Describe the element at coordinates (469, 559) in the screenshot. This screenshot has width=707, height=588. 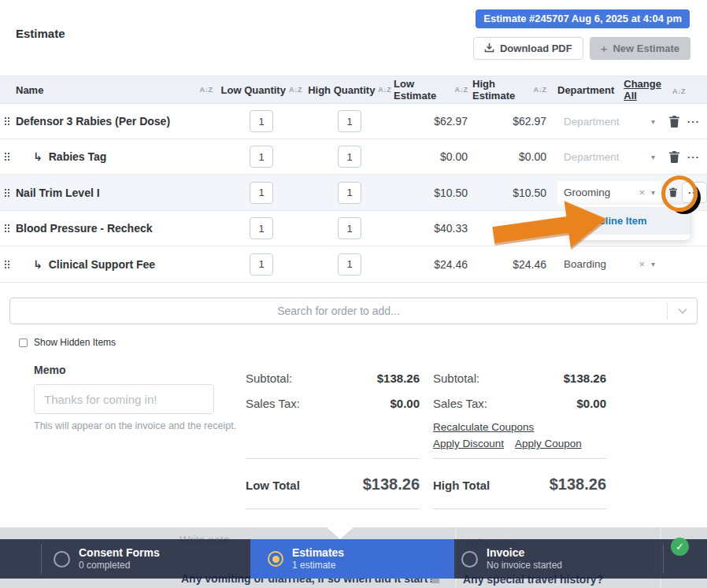
I see `invoice-status-icon` at that location.